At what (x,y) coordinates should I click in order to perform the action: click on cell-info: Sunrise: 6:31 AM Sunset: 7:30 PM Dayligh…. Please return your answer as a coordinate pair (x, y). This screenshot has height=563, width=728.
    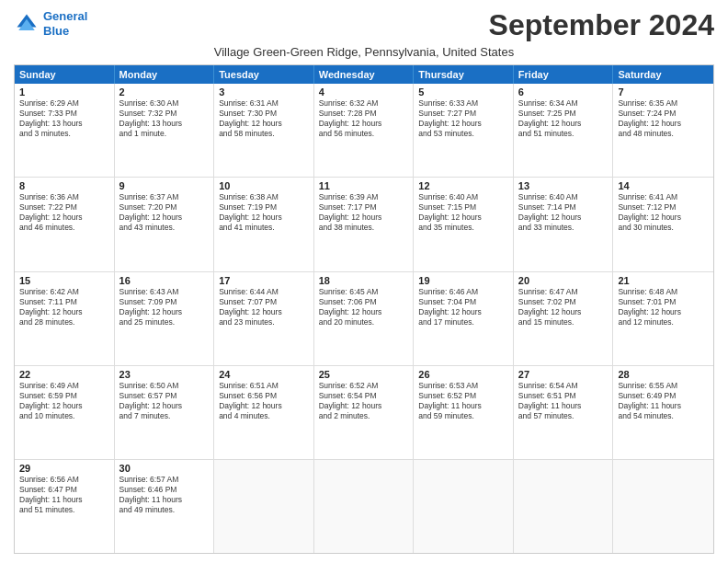
    Looking at the image, I should click on (264, 119).